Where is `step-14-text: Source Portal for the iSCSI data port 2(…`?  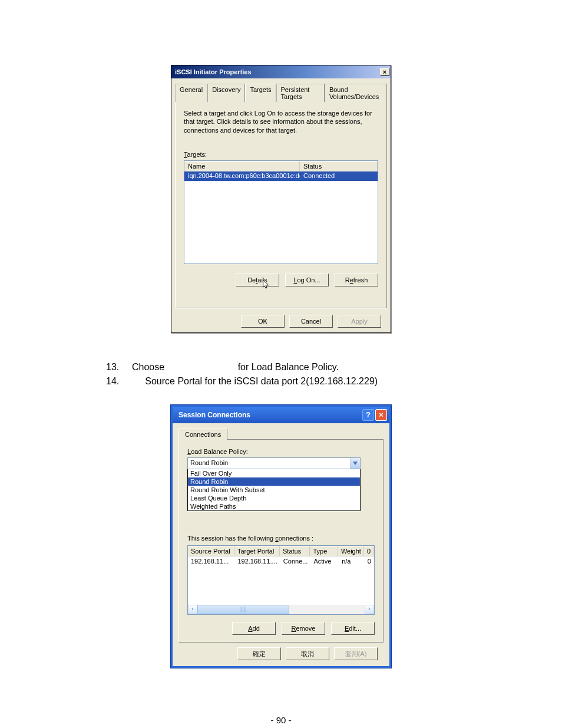 step-14-text: Source Portal for the iSCSI data port 2(… is located at coordinates (262, 381).